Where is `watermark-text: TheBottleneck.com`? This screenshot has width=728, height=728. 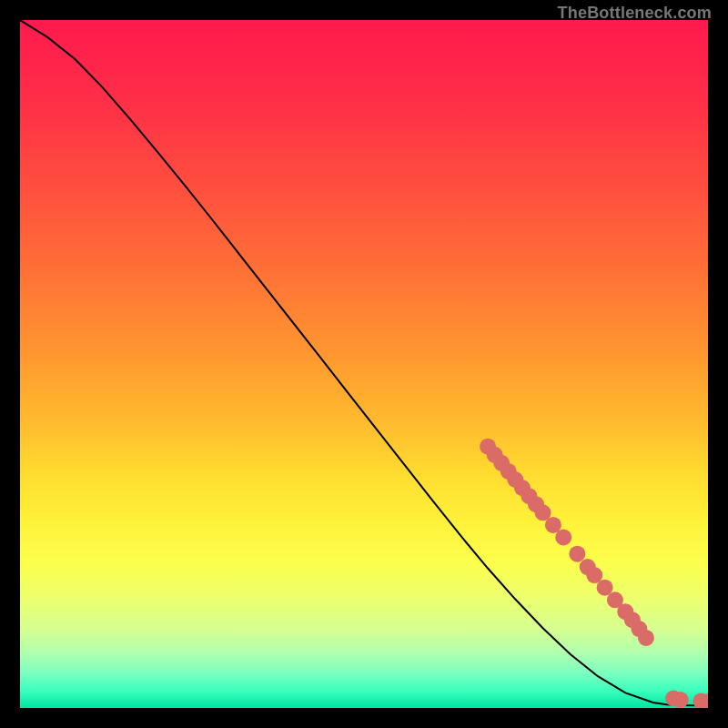 watermark-text: TheBottleneck.com is located at coordinates (635, 13).